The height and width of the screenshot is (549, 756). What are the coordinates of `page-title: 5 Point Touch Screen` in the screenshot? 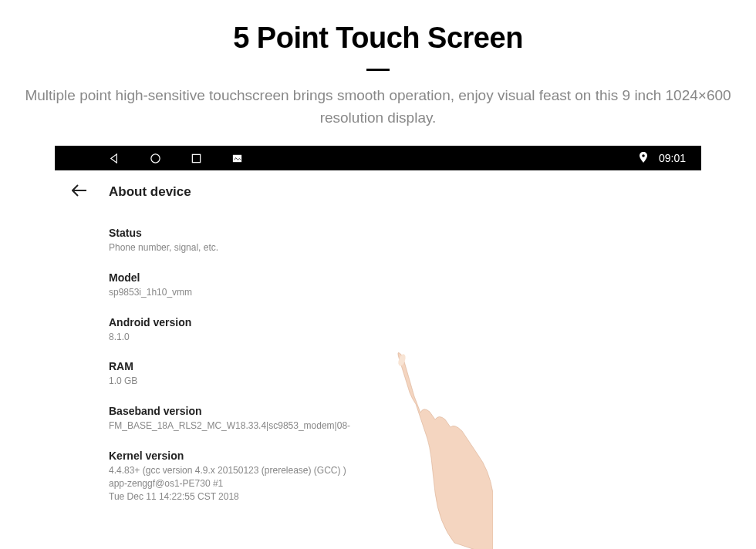 It's located at (378, 39).